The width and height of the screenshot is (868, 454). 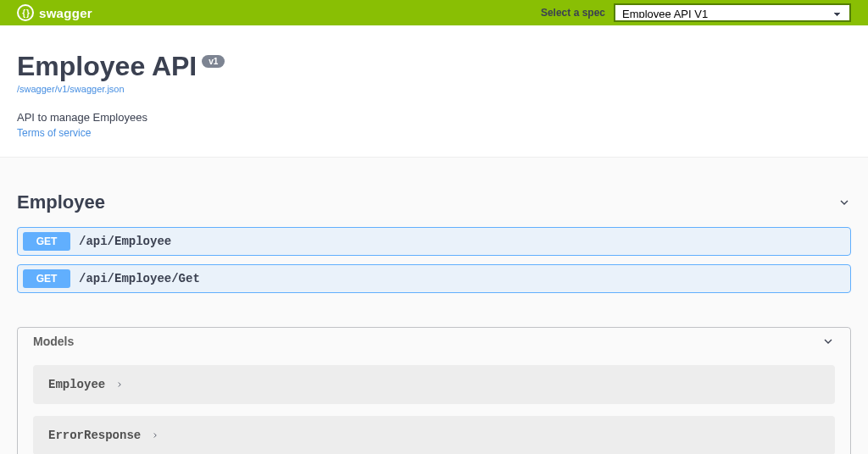 I want to click on spec-url-link: /swagger/v1/swagger.json, so click(x=434, y=89).